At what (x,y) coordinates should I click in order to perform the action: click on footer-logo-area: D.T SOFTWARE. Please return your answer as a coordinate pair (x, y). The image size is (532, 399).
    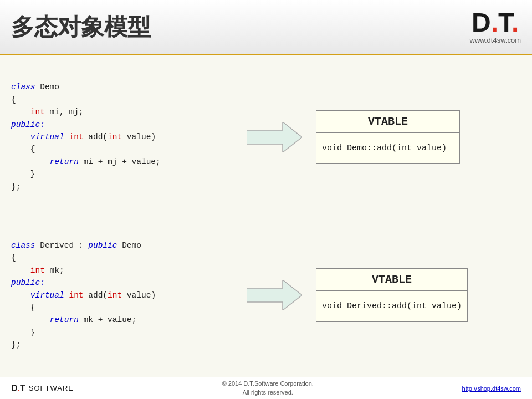
    Looking at the image, I should click on (42, 388).